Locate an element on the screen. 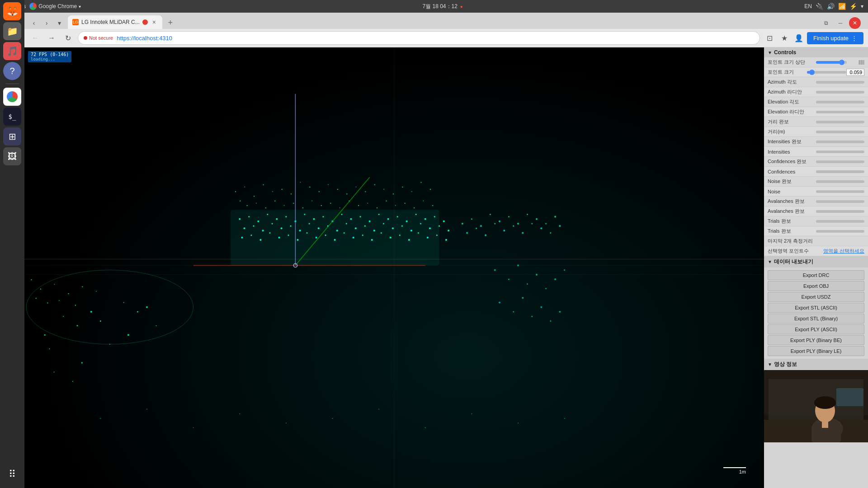  minimize-window-button: ─ is located at coordinates (840, 23).